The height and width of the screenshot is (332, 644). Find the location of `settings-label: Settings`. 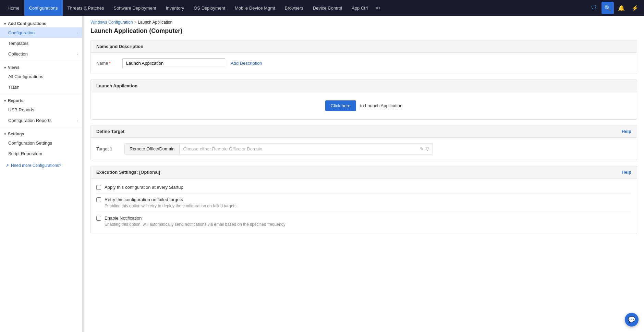

settings-label: Settings is located at coordinates (16, 134).